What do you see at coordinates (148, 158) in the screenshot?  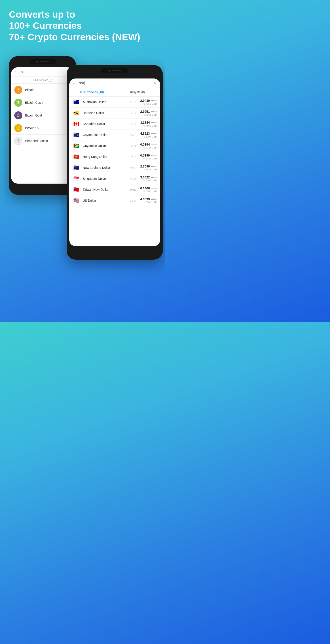 I see `rate-usd-value: 0.1282 USD` at bounding box center [148, 158].